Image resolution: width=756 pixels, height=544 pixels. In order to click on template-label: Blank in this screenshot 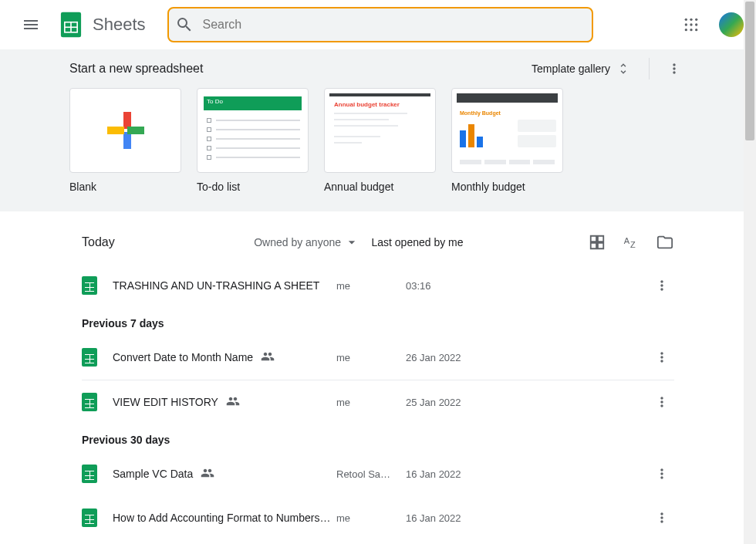, I will do `click(125, 187)`.